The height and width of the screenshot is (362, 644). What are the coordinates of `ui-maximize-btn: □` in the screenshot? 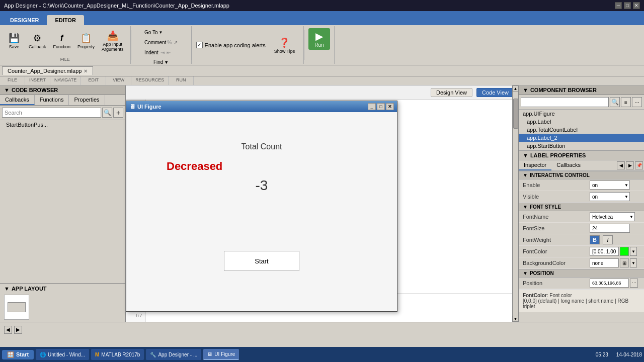 It's located at (381, 107).